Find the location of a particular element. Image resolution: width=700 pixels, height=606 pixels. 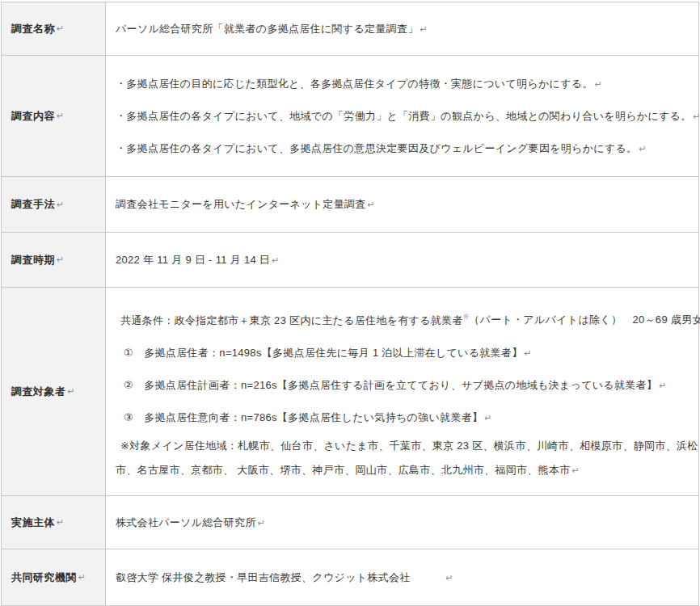

table-row-research-partners: 共同研究機関↵ 叡啓大学 保井俊之教授・早田吉信教授、クウジット株式会社↵ is located at coordinates (350, 577).